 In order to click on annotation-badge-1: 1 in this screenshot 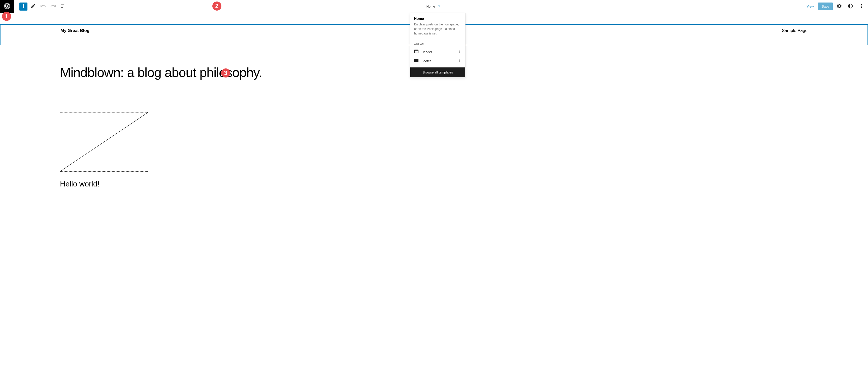, I will do `click(7, 16)`.